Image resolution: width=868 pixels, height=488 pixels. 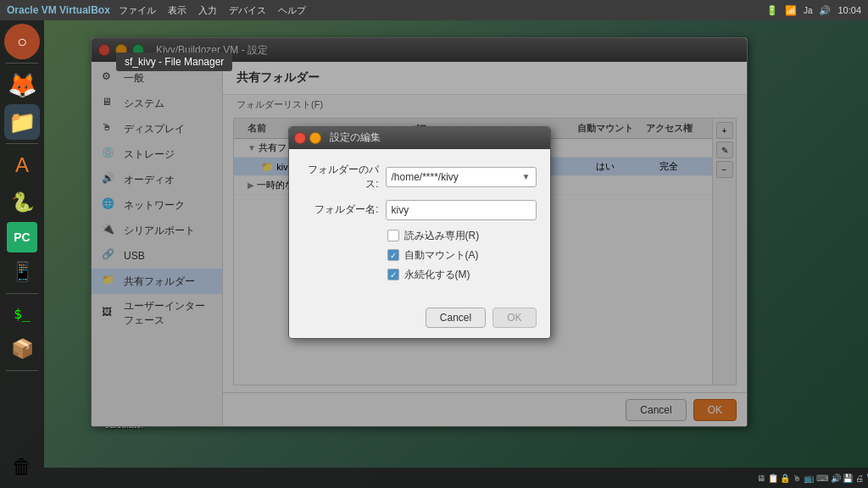 I want to click on dialog-titlebar: 設定の編集, so click(x=420, y=138).